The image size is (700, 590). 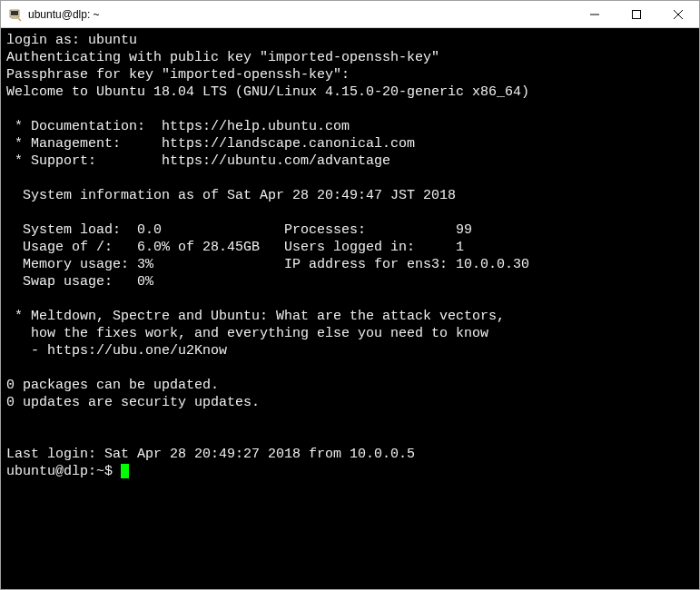 What do you see at coordinates (113, 40) in the screenshot?
I see `login-user: ubuntu` at bounding box center [113, 40].